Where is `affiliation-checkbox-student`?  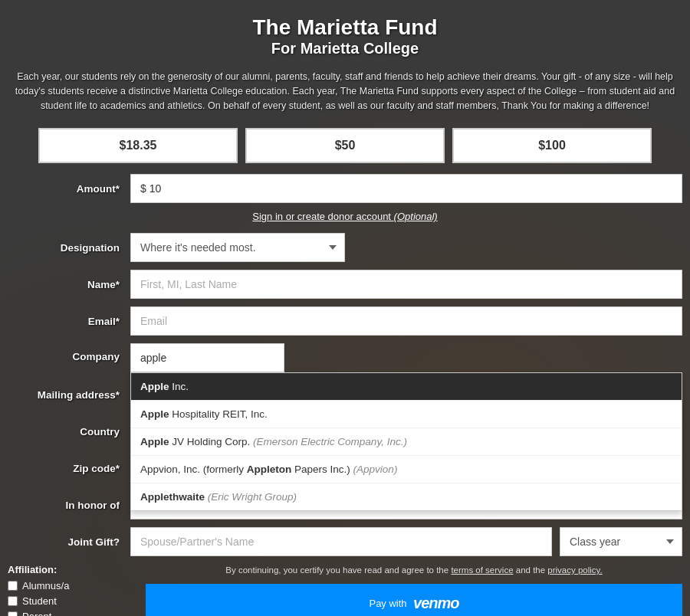 affiliation-checkbox-student is located at coordinates (12, 601).